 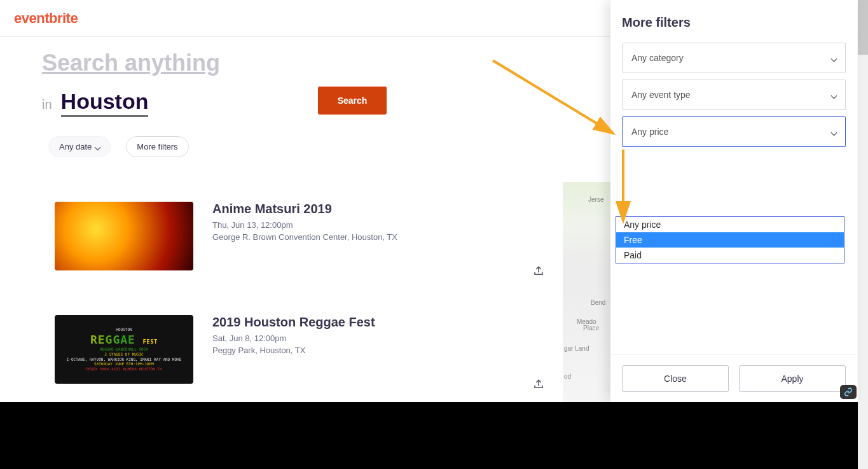 What do you see at coordinates (305, 225) in the screenshot?
I see `event-date: Thu, Jun 13, 12:00pm` at bounding box center [305, 225].